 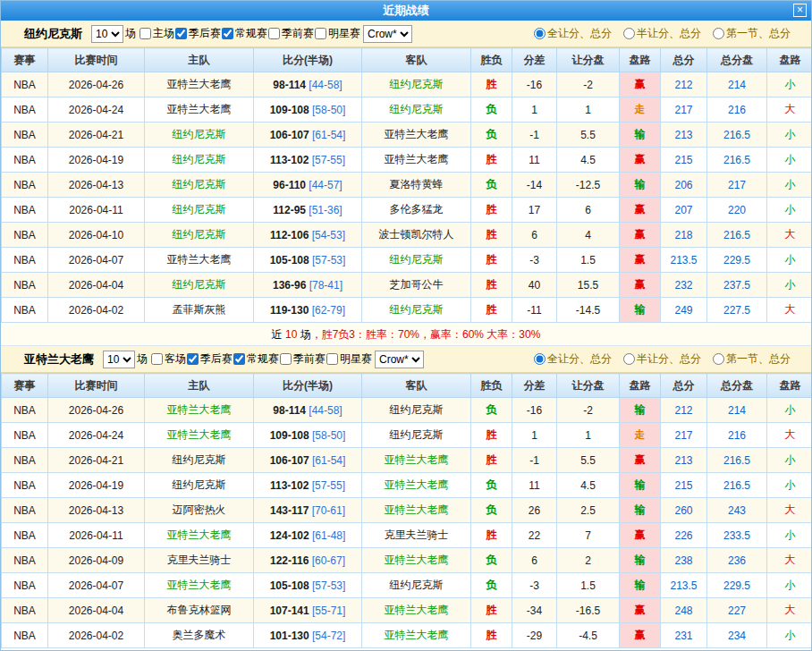 I want to click on radio-full-handicap-total-2: 全让分、总分, so click(x=572, y=359).